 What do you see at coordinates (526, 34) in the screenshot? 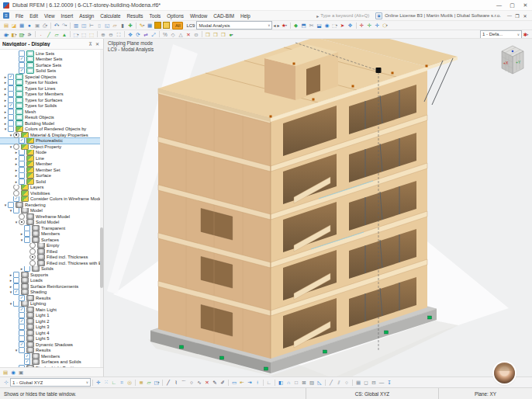
I see `favorite-view-icon: ✱▾` at bounding box center [526, 34].